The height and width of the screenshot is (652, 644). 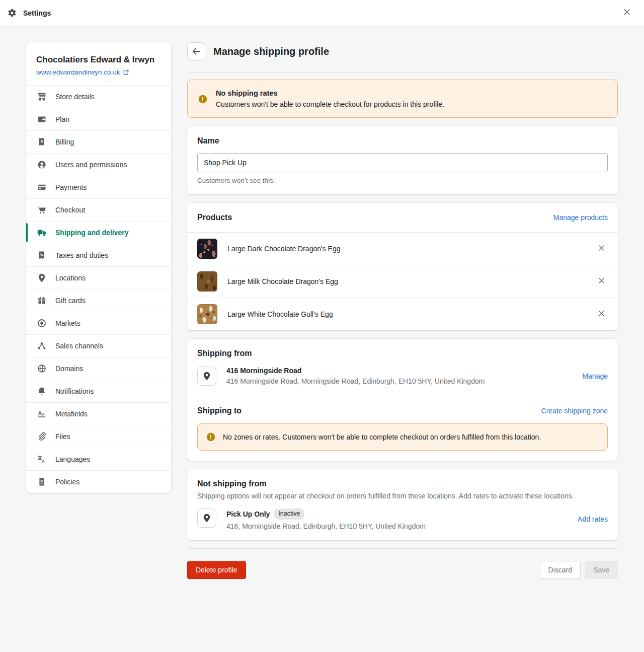 What do you see at coordinates (63, 437) in the screenshot?
I see `sidebar-item-label: Files` at bounding box center [63, 437].